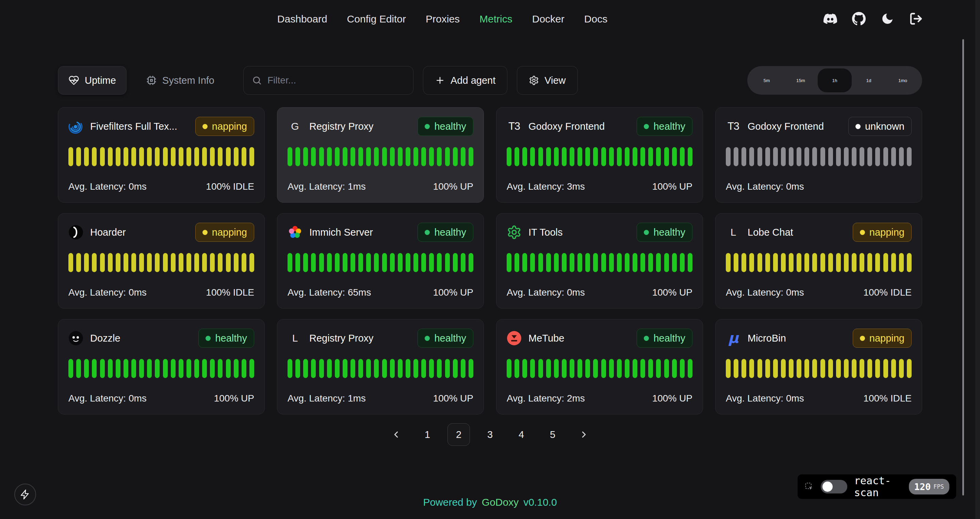 Image resolution: width=980 pixels, height=519 pixels. I want to click on uptime-card-godoxy-frontend: T3Godoxy FrontendunknownAvg. Latency: 0m…, so click(819, 155).